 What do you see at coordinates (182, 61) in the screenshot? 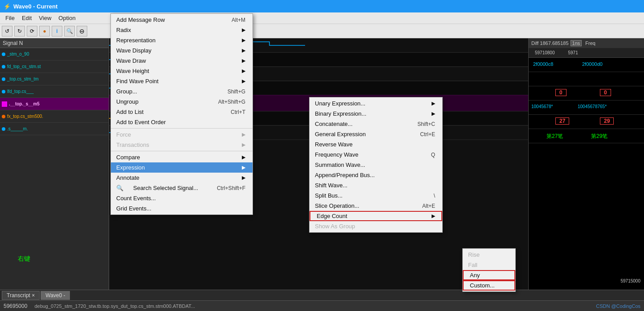
I see `menu-item-wave-draw: Wave Draw ▶` at bounding box center [182, 61].